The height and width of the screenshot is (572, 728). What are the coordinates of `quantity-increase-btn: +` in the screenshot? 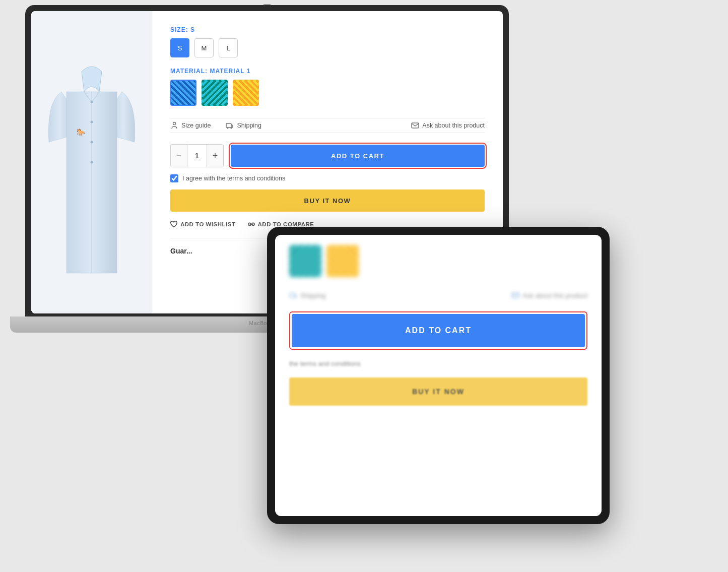 It's located at (215, 156).